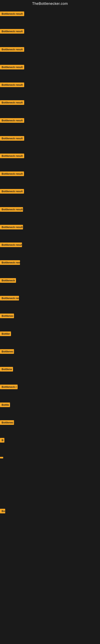  What do you see at coordinates (12, 102) in the screenshot?
I see `bottleneck-badge-6: Bottleneck result` at bounding box center [12, 102].